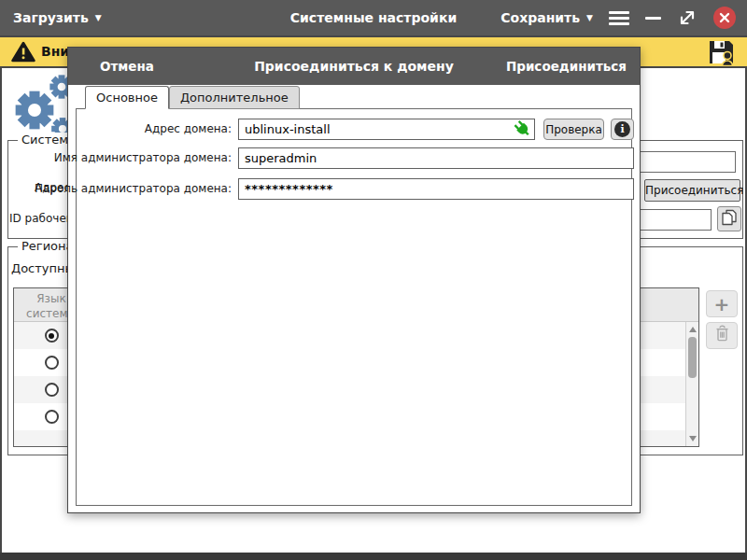 The height and width of the screenshot is (560, 747). What do you see at coordinates (693, 357) in the screenshot?
I see `scrollbar-thumb` at bounding box center [693, 357].